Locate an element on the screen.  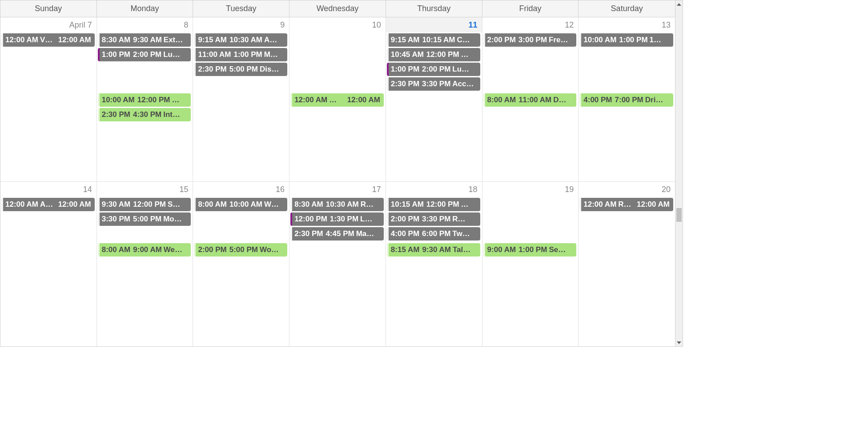
day-events: 12:00 AM…12:00 AM is located at coordinates (338, 70).